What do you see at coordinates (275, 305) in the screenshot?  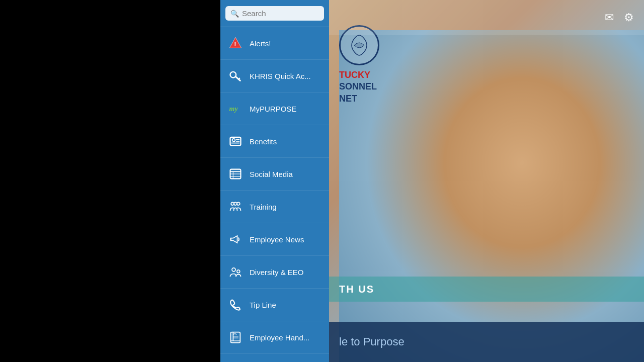 I see `sidebar-item-tip-line: Tip Line` at bounding box center [275, 305].